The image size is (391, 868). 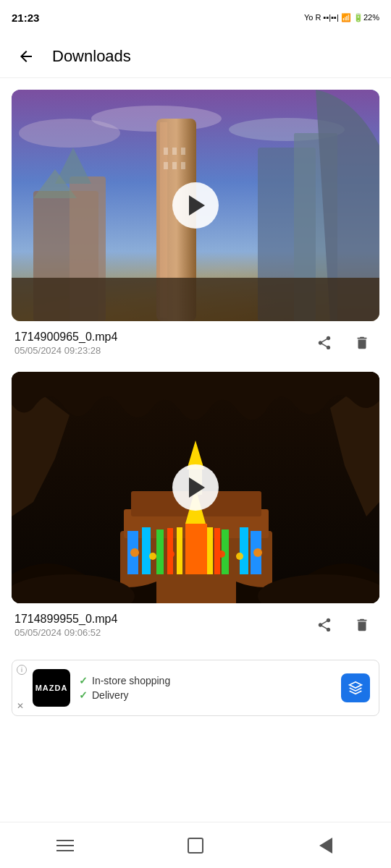 I want to click on back-button, so click(x=26, y=56).